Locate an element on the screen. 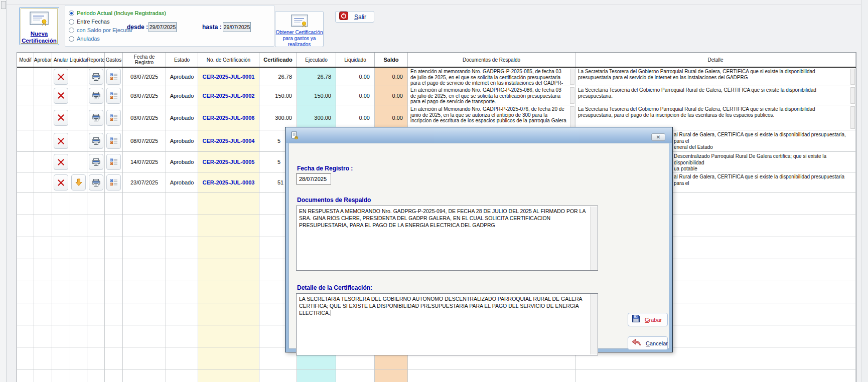 The width and height of the screenshot is (868, 382). table-header-row: ModifAprobarAnularLiquidarReporteGastosF… is located at coordinates (437, 60).